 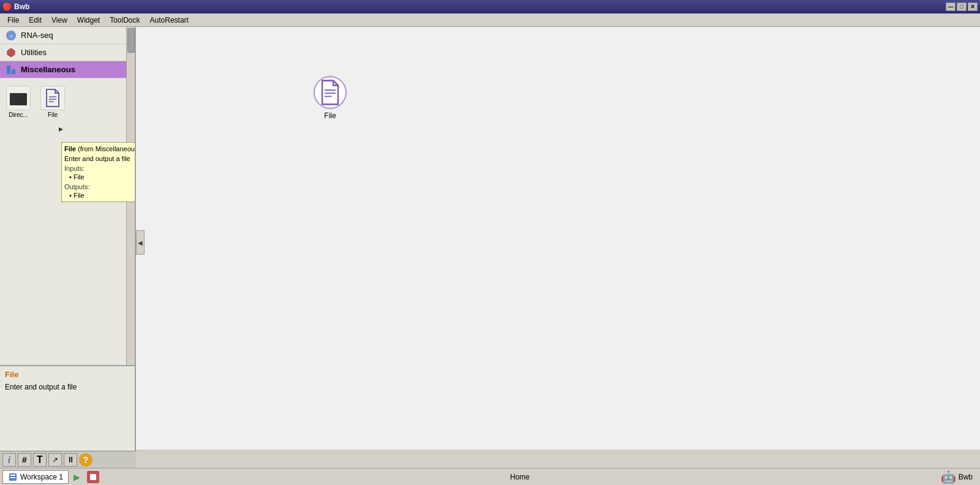 I want to click on bottom-panel-description: Enter and output a file, so click(x=67, y=387).